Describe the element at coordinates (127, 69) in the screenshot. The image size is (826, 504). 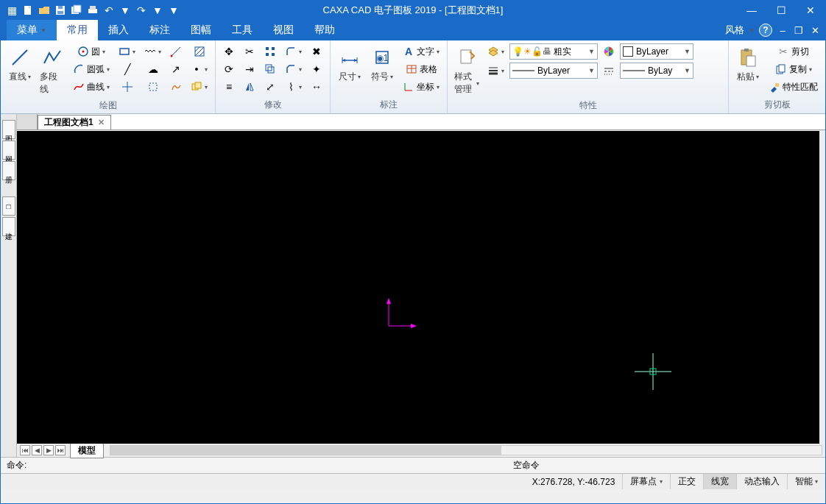
I see `slash-button: ╱` at that location.